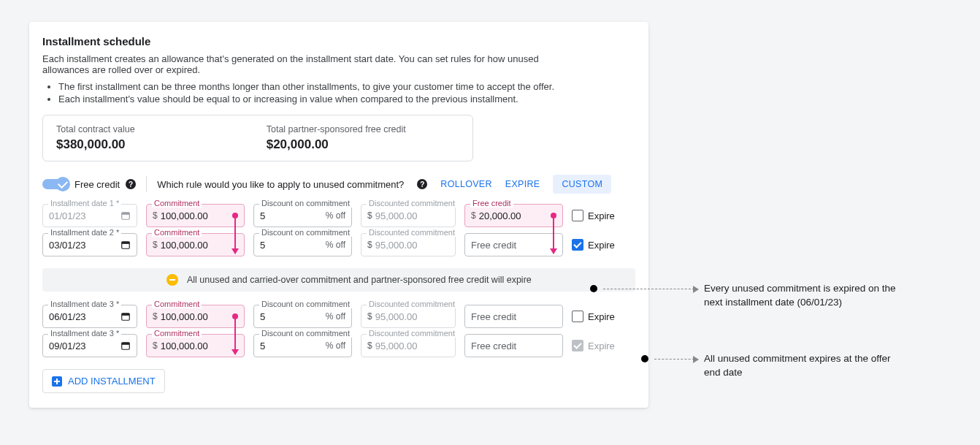  Describe the element at coordinates (172, 280) in the screenshot. I see `warning-icon` at that location.